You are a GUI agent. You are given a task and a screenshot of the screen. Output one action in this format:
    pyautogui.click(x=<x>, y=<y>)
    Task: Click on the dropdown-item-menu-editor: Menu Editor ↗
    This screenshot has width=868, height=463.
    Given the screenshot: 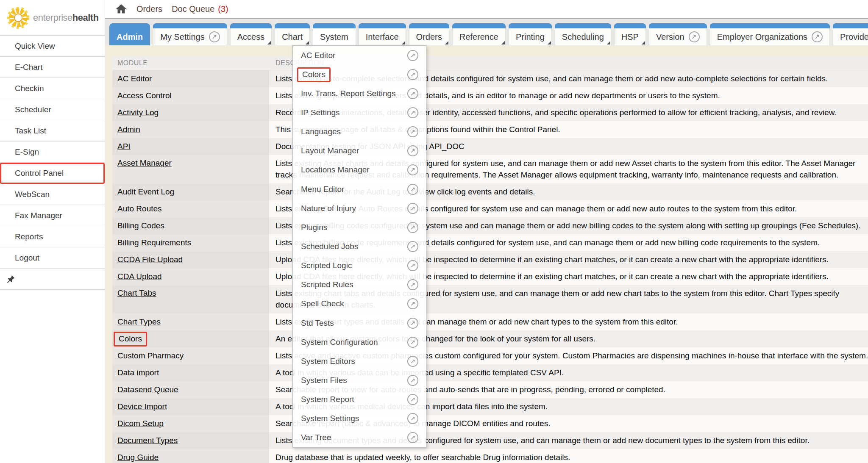 What is the action you would take?
    pyautogui.click(x=359, y=189)
    